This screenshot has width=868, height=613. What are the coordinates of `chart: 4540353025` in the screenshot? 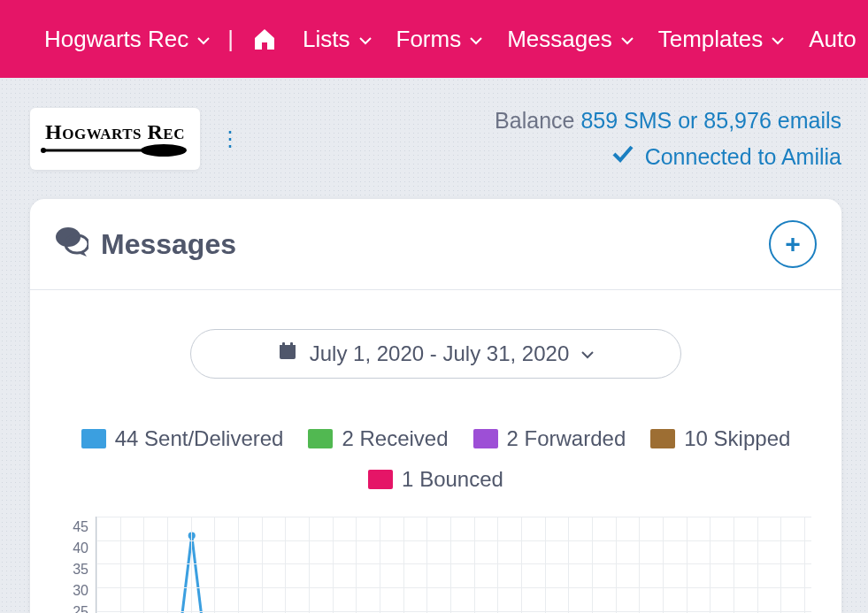 It's located at (435, 564).